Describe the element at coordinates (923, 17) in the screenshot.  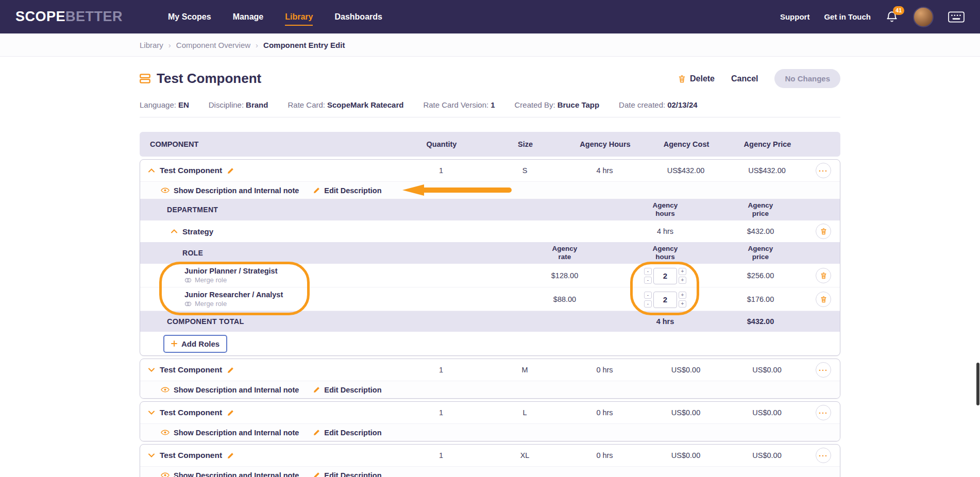
I see `avatar` at that location.